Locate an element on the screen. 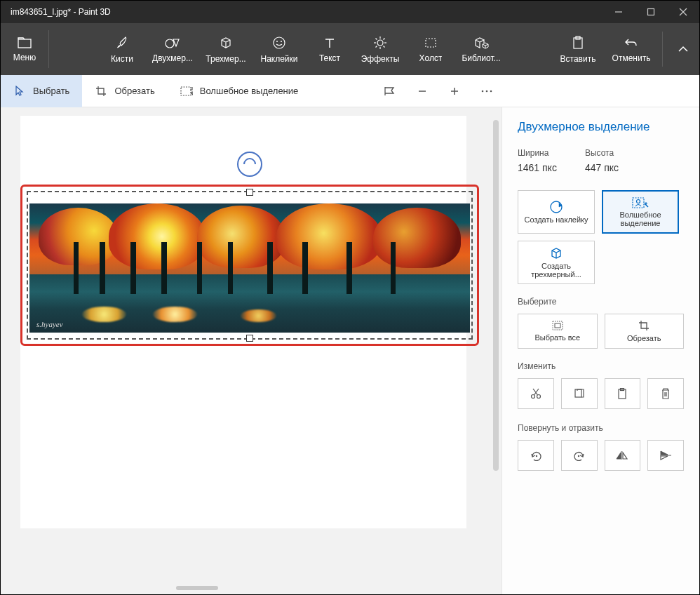 This screenshot has height=595, width=700. crop-label: Обрезать is located at coordinates (135, 91).